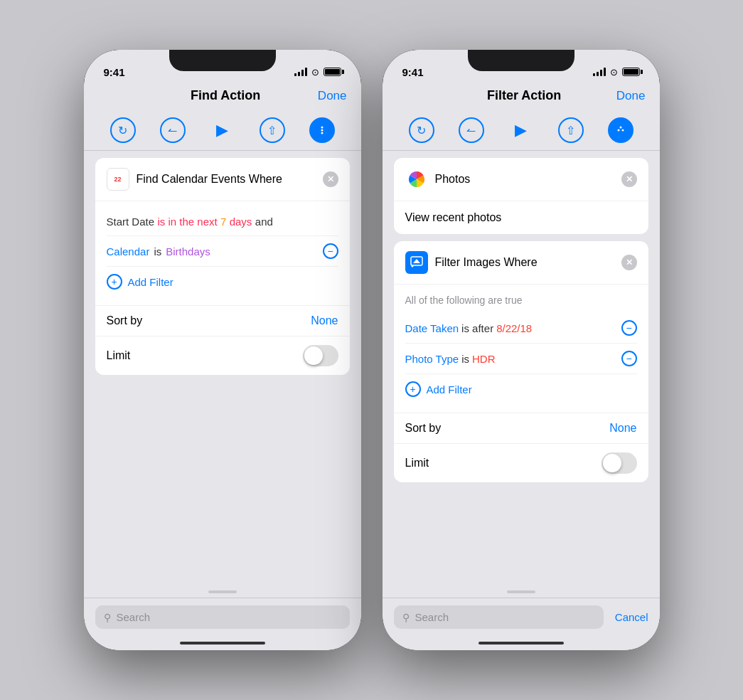 The width and height of the screenshot is (743, 700). I want to click on date-taken-value: 8/22/18, so click(514, 329).